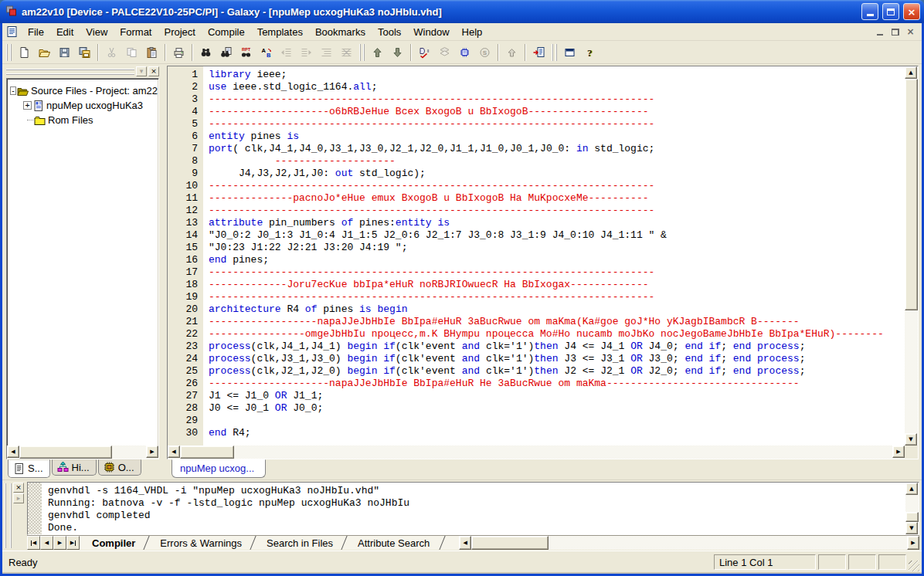 The height and width of the screenshot is (576, 924). What do you see at coordinates (25, 53) in the screenshot?
I see `new-document-button` at bounding box center [25, 53].